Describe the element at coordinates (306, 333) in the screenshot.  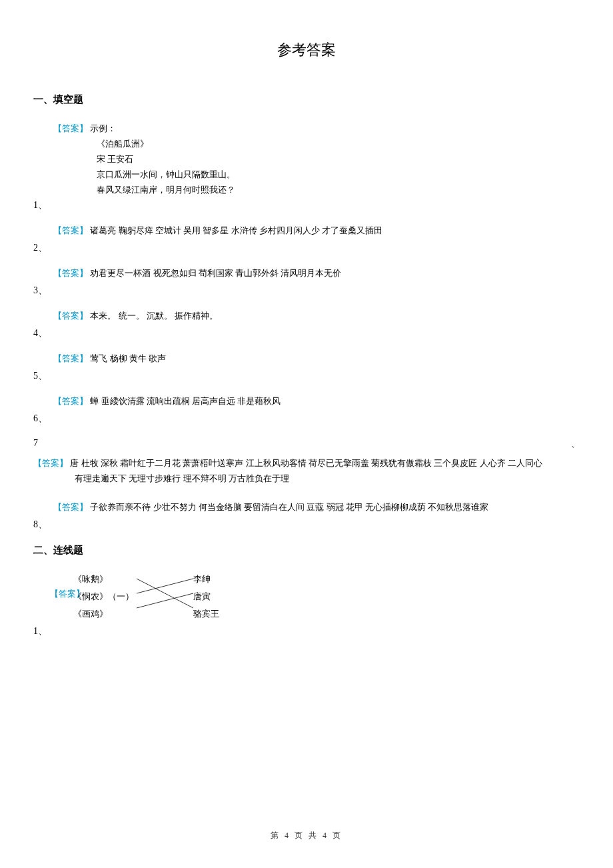
I see `item-number: 4、` at that location.